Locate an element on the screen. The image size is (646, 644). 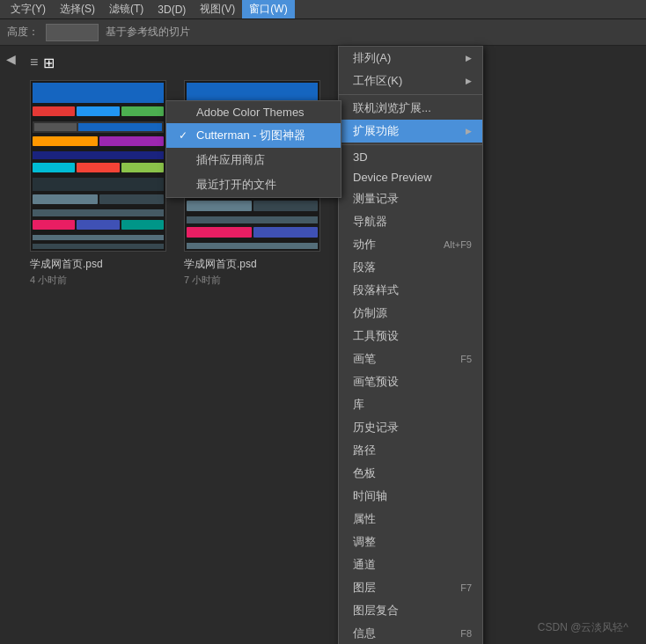
menu-item-brush-preset: 画笔预设 is located at coordinates (410, 382).